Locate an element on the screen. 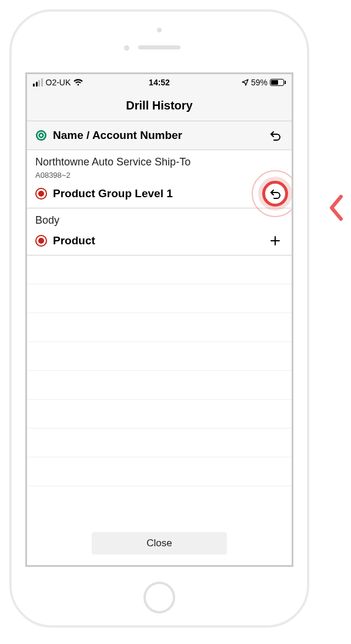 This screenshot has width=351, height=644. drill-row-product-group: Northtowne Auto Service Ship-To A08398~2… is located at coordinates (159, 179).